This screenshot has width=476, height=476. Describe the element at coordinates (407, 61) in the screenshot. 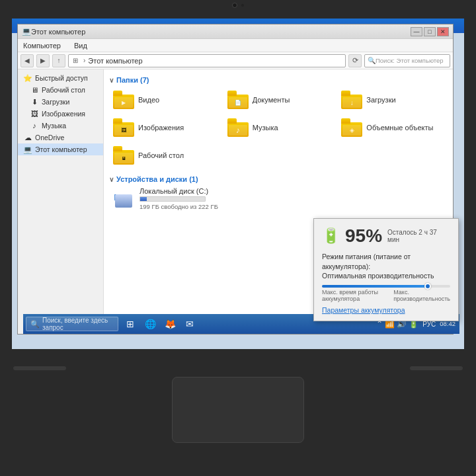

I see `search-box: 🔍 Поиск: Этот компьютер` at that location.